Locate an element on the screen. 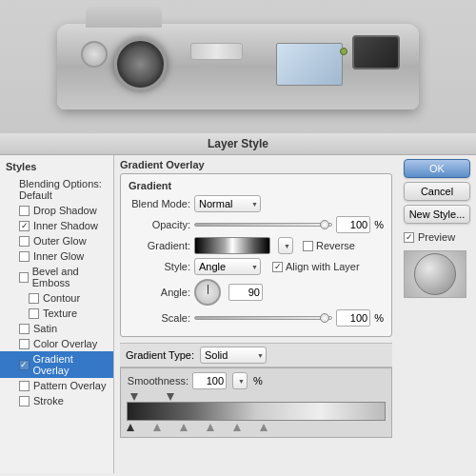  cancel-button: Cancel is located at coordinates (437, 191).